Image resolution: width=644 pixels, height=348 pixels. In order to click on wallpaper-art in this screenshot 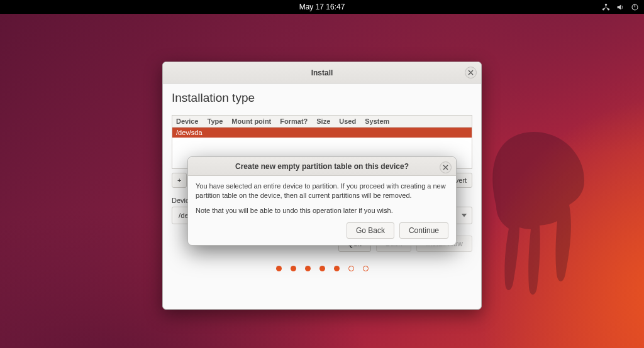, I will do `click(534, 214)`.